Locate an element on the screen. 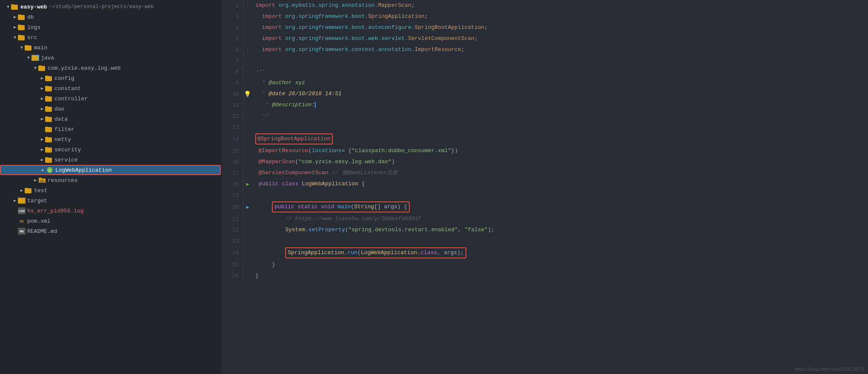 This screenshot has height=374, width=868. folder-icon-constant is located at coordinates (49, 88).